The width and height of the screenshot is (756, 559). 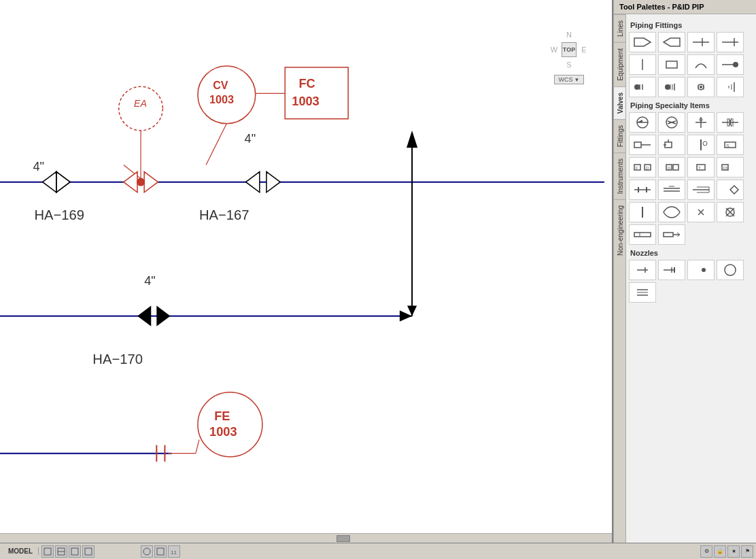 I want to click on tab-non-engineering: Non-engineering, so click(x=620, y=230).